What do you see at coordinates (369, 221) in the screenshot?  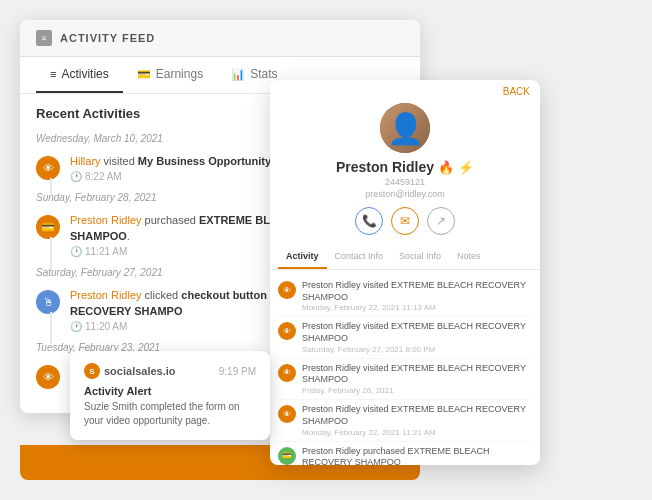 I see `phone-button: 📞` at bounding box center [369, 221].